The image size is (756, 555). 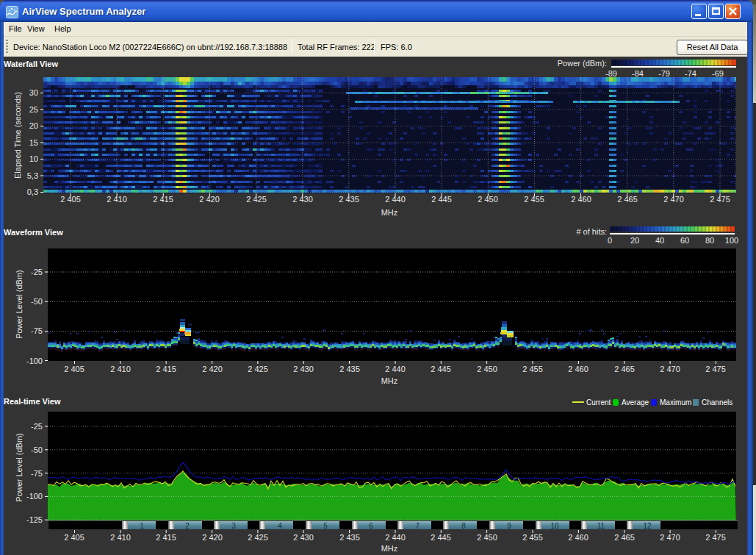 I want to click on svg-text: 1, so click(x=142, y=526).